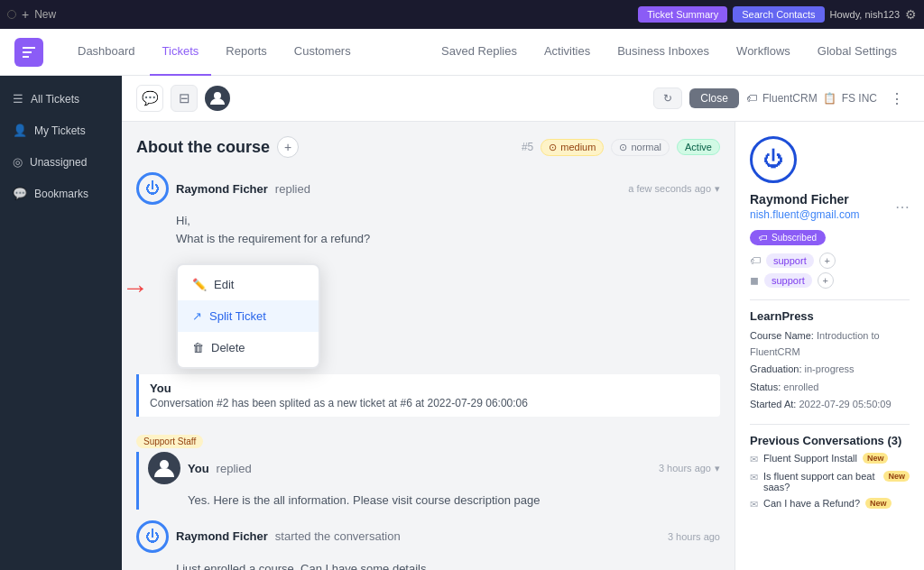 The image size is (924, 570). What do you see at coordinates (879, 503) in the screenshot?
I see `new-badge-3: New` at bounding box center [879, 503].